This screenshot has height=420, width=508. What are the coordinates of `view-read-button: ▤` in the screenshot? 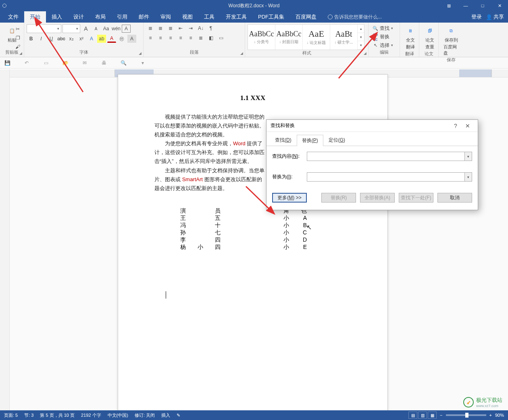 It's located at (413, 415).